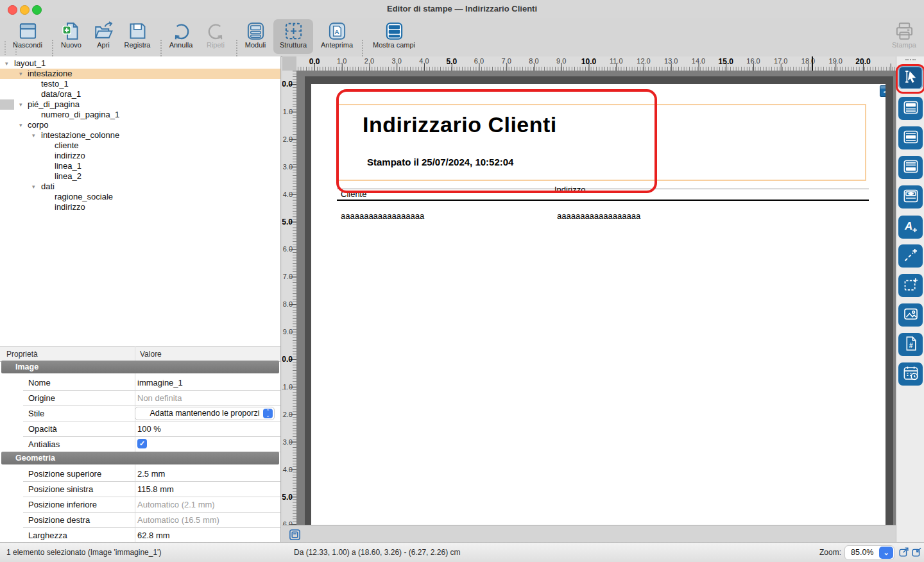 This screenshot has height=562, width=924. What do you see at coordinates (911, 345) in the screenshot?
I see `add-page-number-tool: #` at bounding box center [911, 345].